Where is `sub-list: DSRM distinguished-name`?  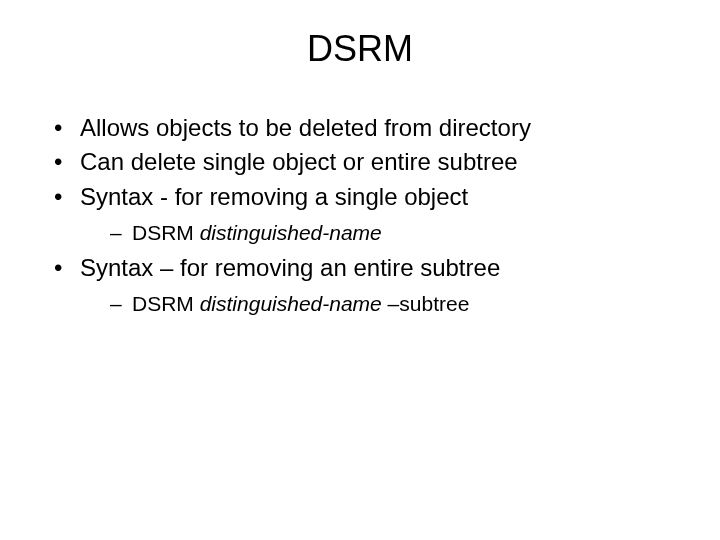 sub-list: DSRM distinguished-name is located at coordinates (385, 233).